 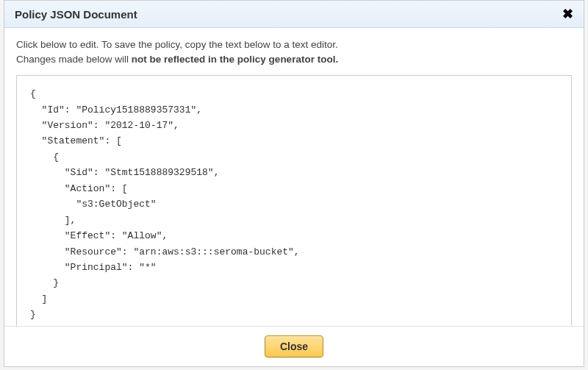 What do you see at coordinates (567, 14) in the screenshot?
I see `close-icon: ✖` at bounding box center [567, 14].